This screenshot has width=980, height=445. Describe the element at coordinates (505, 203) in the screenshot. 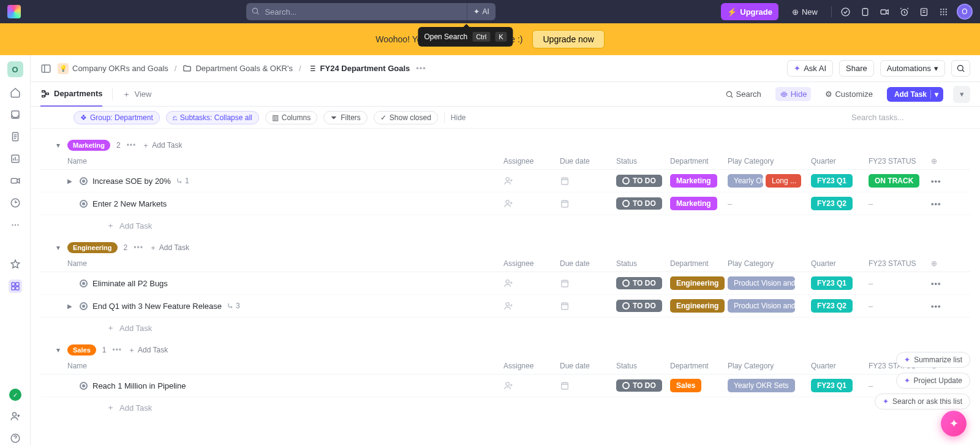

I see `task-row: Enter 2 New MarketsTO DOMarketing–FY23 Q…` at that location.